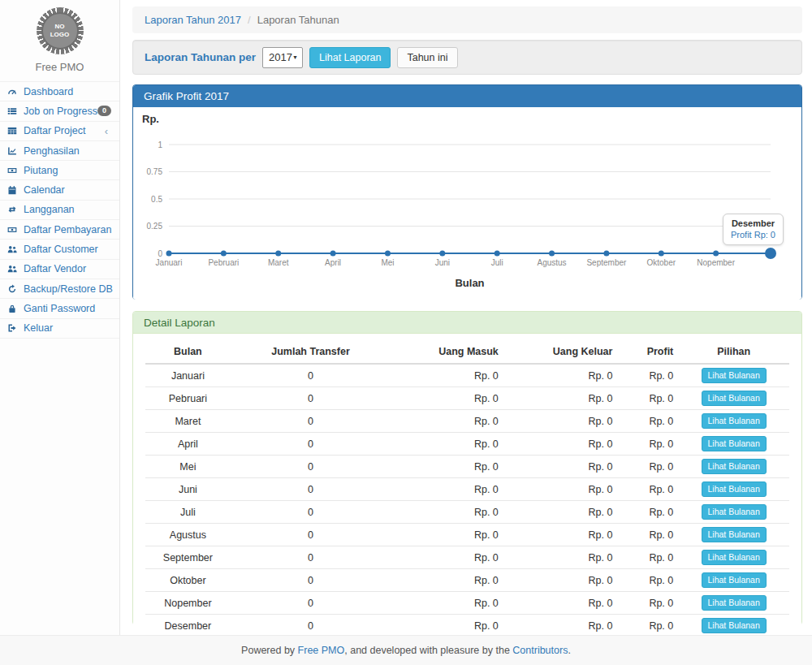 This screenshot has height=665, width=812. Describe the element at coordinates (468, 352) in the screenshot. I see `table-header-row: Bulan Jumlah Transfer Uang Masuk Uang Ke…` at that location.